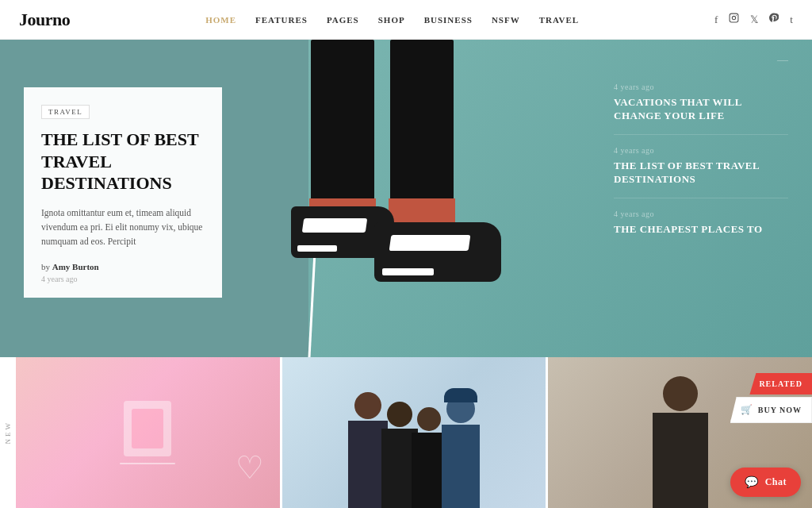  I want to click on product-line, so click(147, 464).